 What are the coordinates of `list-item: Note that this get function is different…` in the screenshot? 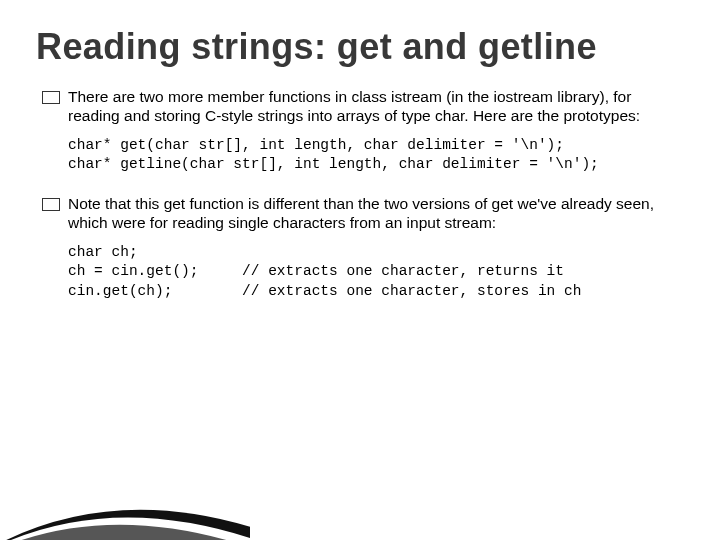 It's located at (360, 214).